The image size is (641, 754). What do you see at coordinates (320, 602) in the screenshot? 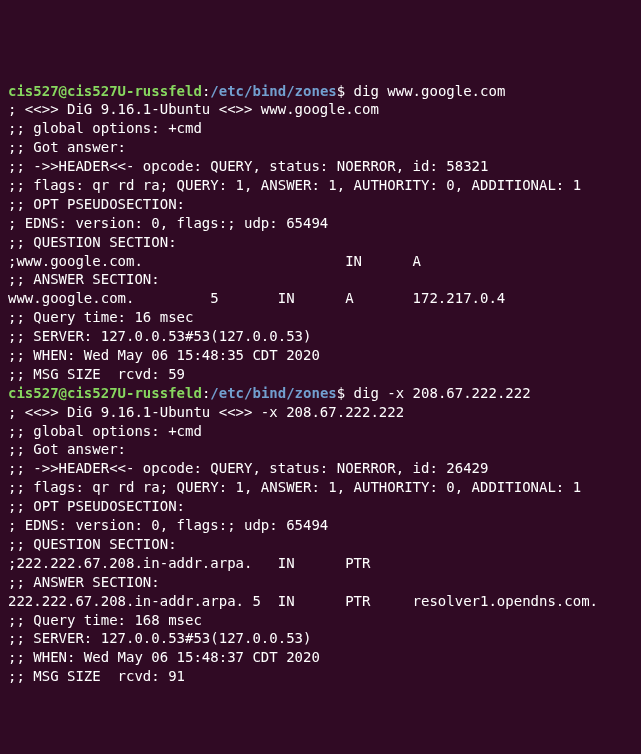
I see `output-line: 222.222.67.208.in-addr.arpa. 5 IN PTR re…` at bounding box center [320, 602].